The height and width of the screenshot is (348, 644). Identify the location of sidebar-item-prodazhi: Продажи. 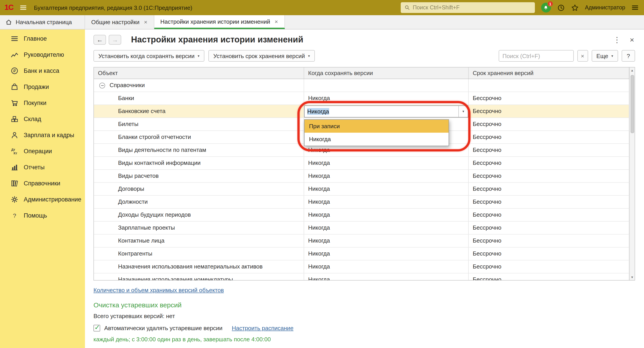
(42, 87).